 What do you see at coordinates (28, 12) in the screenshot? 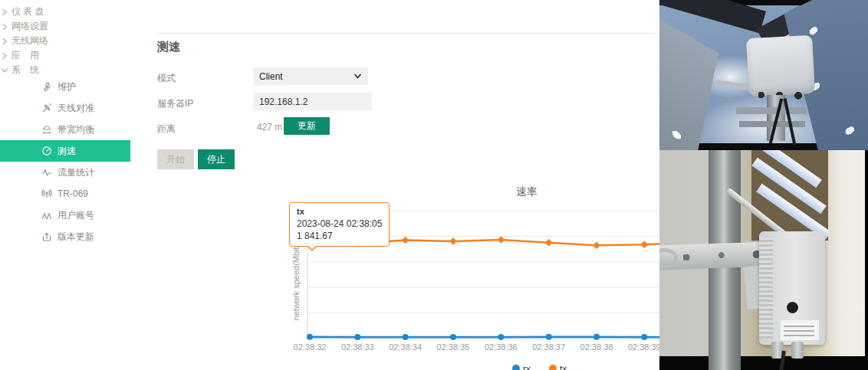
I see `sidebar-item-label: 仪 表 盘` at bounding box center [28, 12].